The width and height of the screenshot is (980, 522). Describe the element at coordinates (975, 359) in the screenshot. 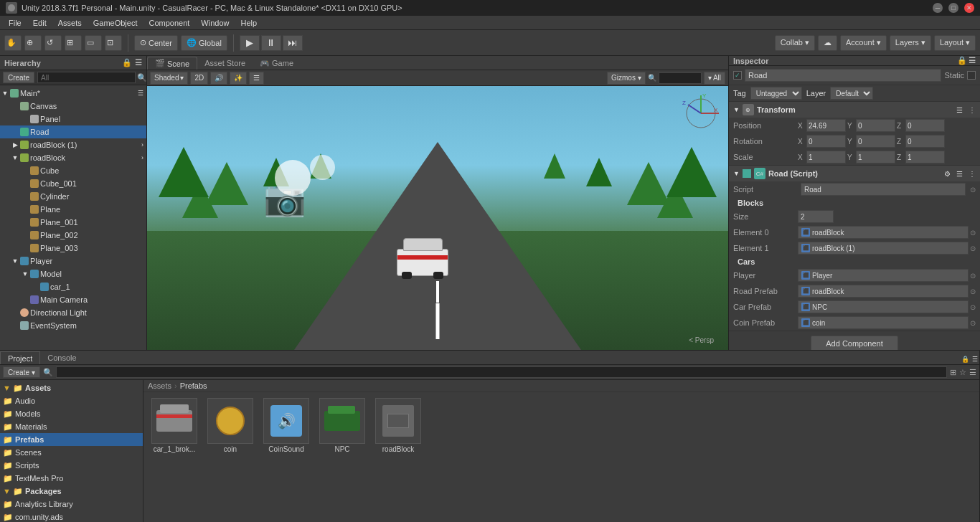

I see `project-menu-icon: ☰` at that location.